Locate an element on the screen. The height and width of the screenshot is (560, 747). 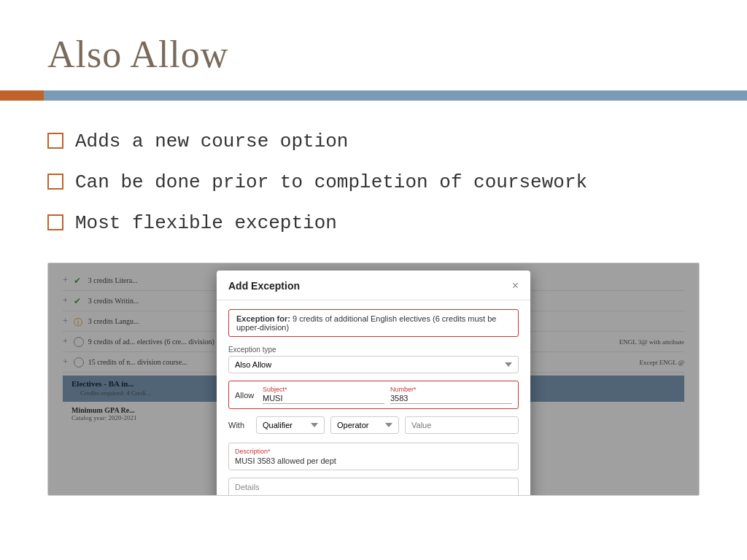
accent-bar is located at coordinates (374, 96).